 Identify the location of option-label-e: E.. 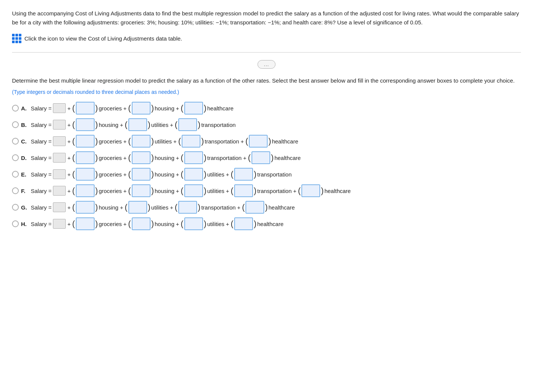
(25, 174).